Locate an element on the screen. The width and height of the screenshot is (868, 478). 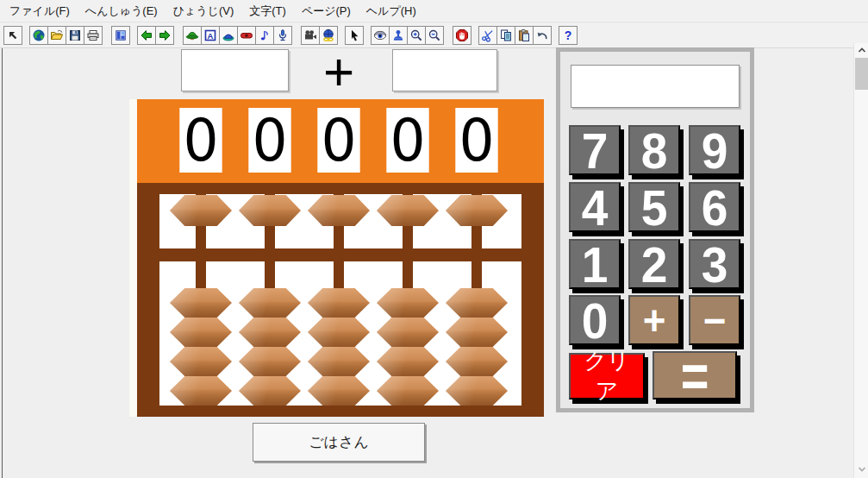
key-plus: + is located at coordinates (654, 320).